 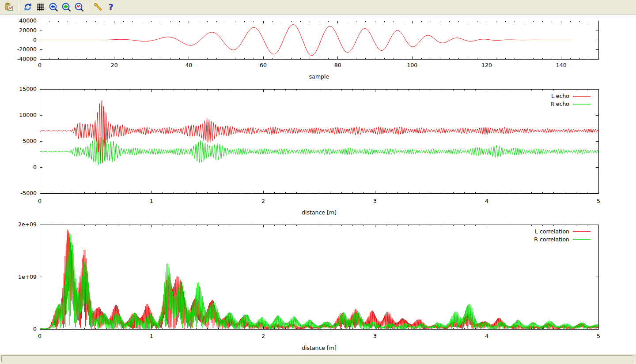 I want to click on x-tick-label: 100, so click(x=412, y=65).